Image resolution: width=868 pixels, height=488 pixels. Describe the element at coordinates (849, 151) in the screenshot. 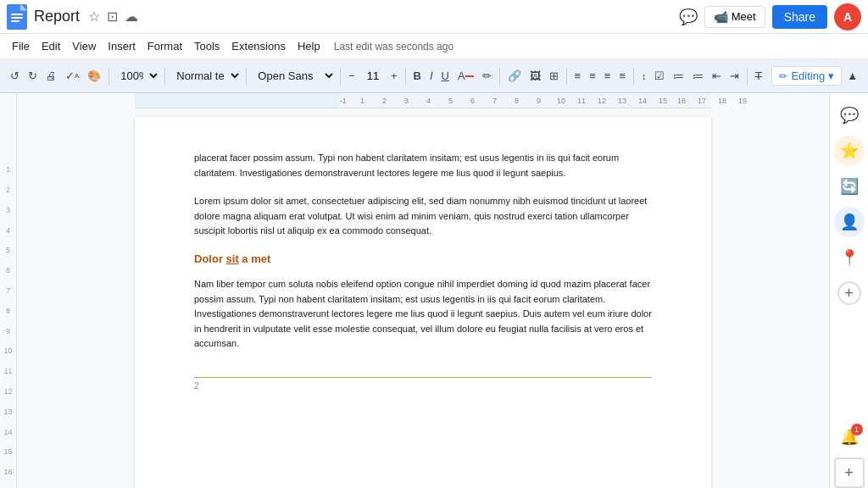

I see `bookmarks-sidebar-button: ⭐` at that location.